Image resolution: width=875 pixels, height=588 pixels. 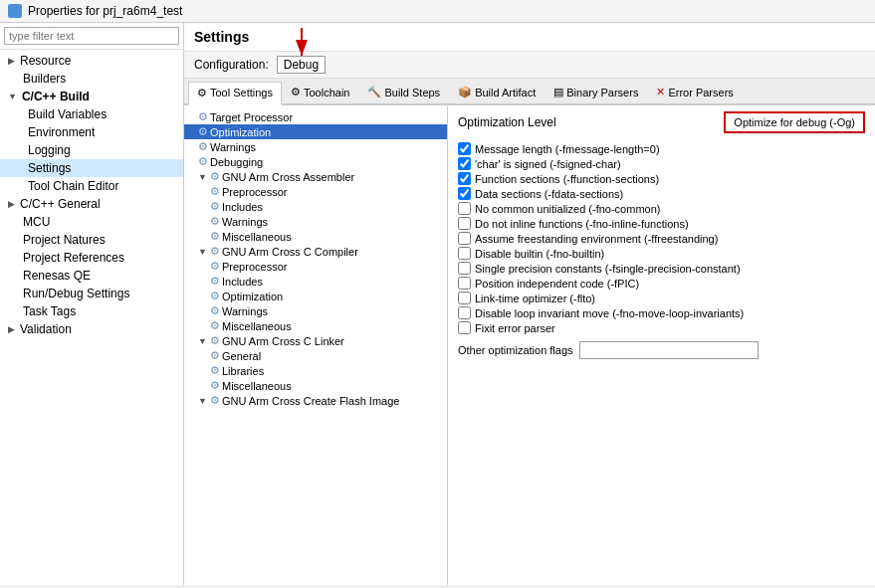 What do you see at coordinates (316, 147) in the screenshot?
I see `tp-warnings: ⚙ Warnings` at bounding box center [316, 147].